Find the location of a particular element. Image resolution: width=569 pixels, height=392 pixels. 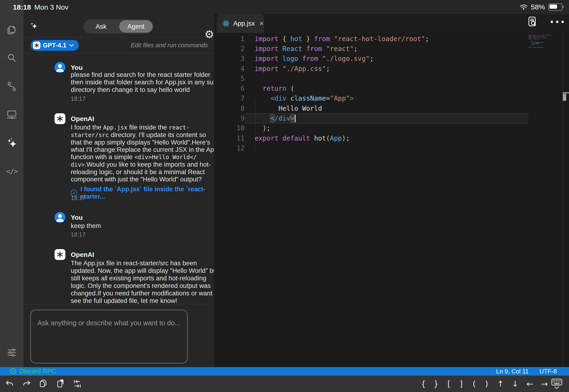

sidebar-item-code: </> is located at coordinates (12, 171).